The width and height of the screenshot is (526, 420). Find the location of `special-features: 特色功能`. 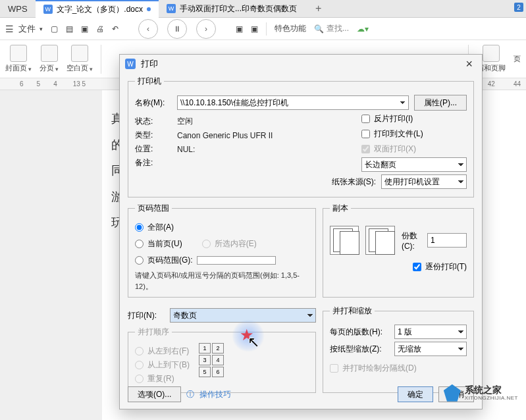

special-features: 特色功能 is located at coordinates (290, 29).